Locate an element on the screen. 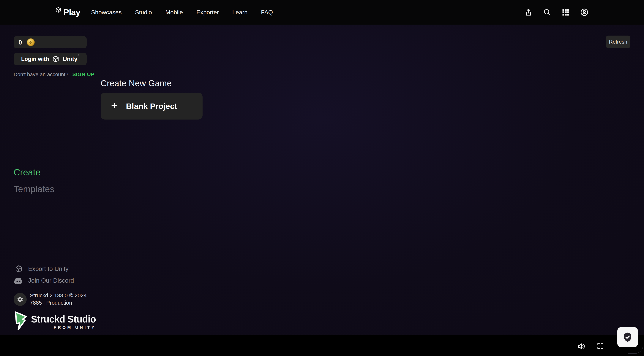  signup-row: Don't have an account? SIGN UP is located at coordinates (54, 74).